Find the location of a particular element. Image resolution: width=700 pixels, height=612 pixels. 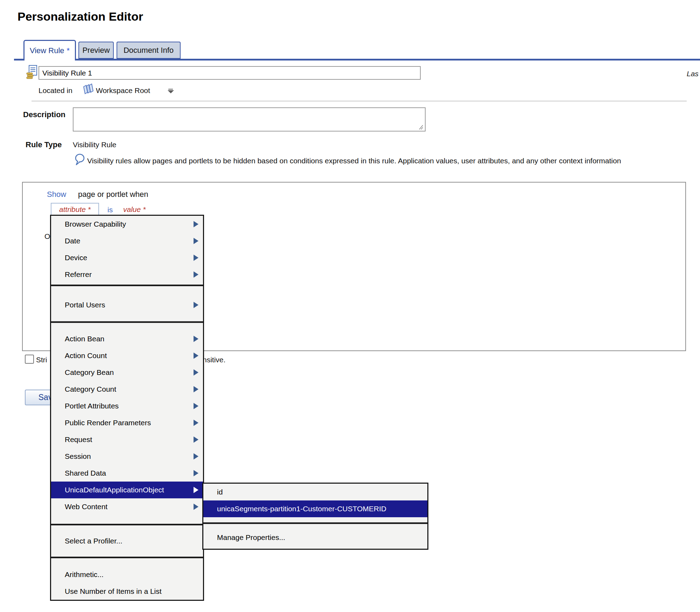

submenu-items: idunicaSegments-partition1-Customer-CUST… is located at coordinates (315, 500).